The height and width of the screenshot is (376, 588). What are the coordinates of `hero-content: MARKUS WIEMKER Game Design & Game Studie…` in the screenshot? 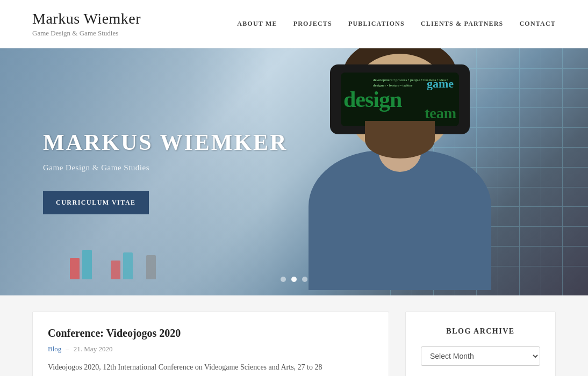 It's located at (166, 172).